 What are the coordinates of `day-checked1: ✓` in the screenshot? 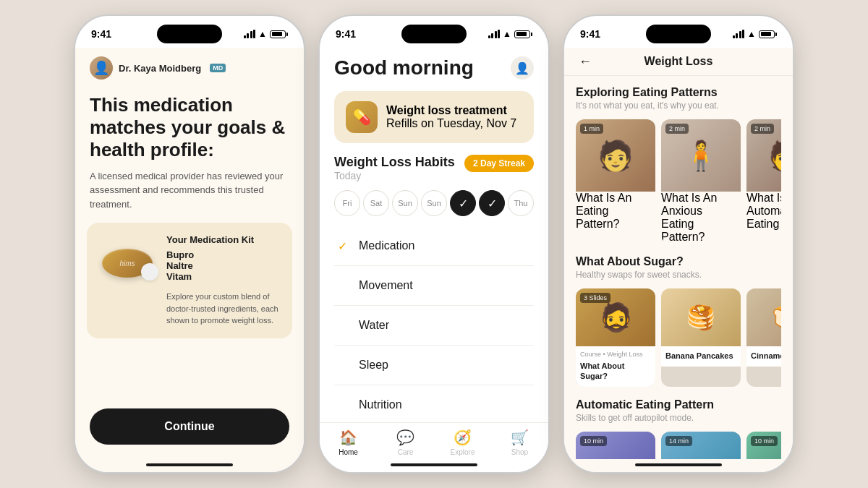 It's located at (463, 203).